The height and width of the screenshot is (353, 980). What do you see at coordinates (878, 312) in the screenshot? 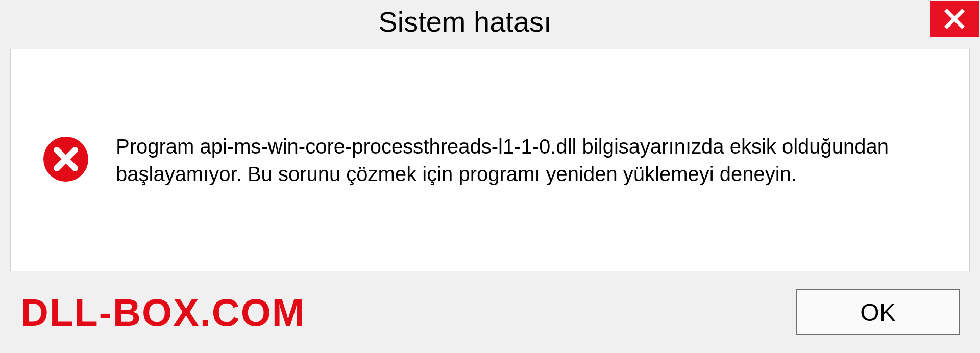
I see `ok-button: OK` at bounding box center [878, 312].